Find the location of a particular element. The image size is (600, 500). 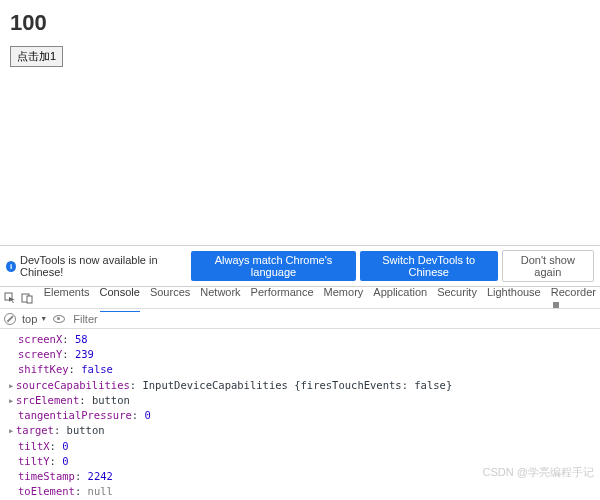

tab-performance: Performance is located at coordinates (282, 298).